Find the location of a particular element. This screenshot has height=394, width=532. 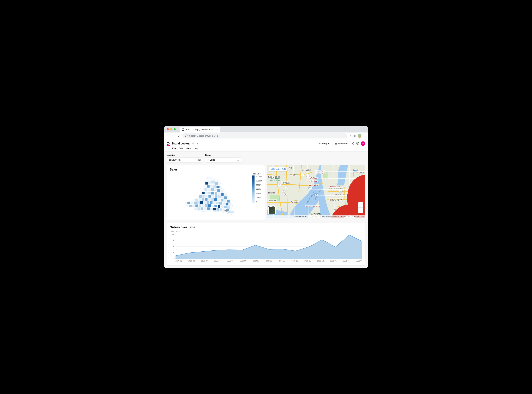

menu-view: View is located at coordinates (188, 148).